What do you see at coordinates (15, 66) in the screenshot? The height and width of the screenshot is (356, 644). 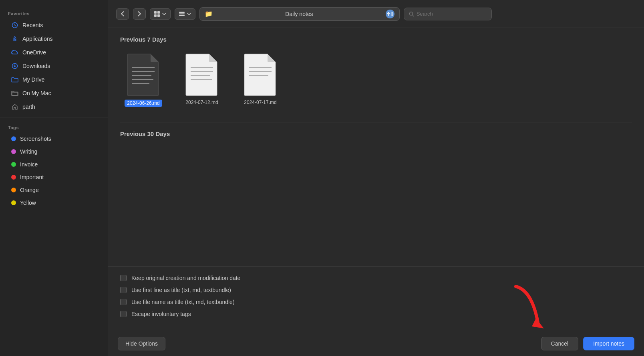 I see `download-icon` at bounding box center [15, 66].